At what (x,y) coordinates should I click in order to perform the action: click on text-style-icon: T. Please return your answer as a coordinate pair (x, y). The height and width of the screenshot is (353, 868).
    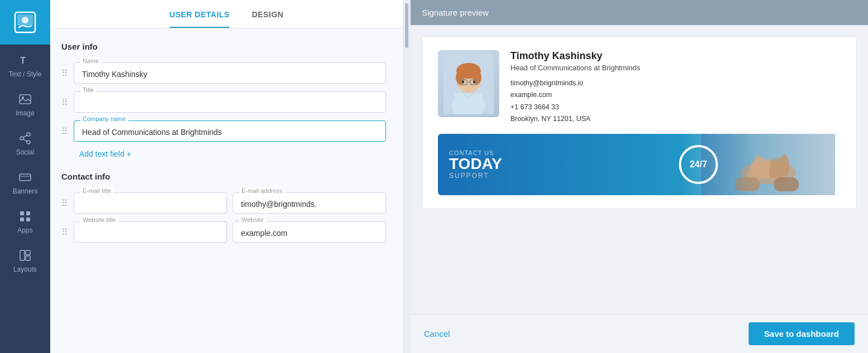
    Looking at the image, I should click on (25, 60).